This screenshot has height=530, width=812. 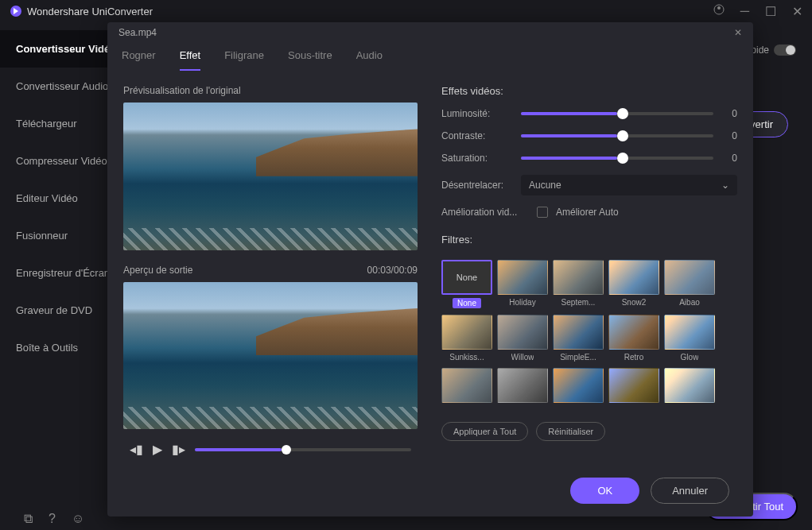 I want to click on user-icon: ☺, so click(x=78, y=519).